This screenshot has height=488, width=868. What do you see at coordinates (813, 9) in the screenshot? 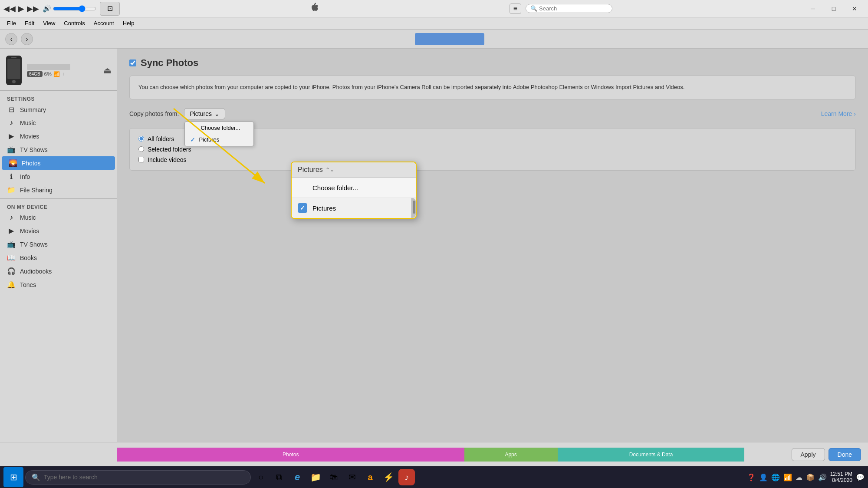
I see `minimize-button: ─` at bounding box center [813, 9].